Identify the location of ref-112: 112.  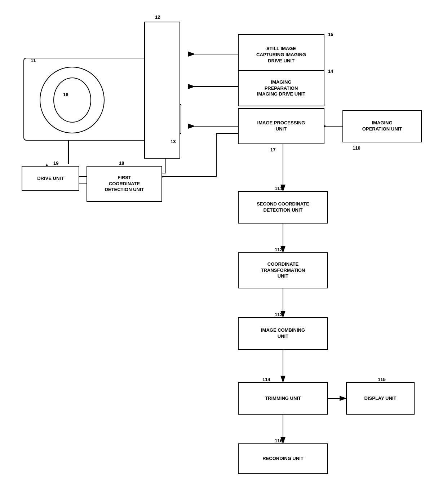
(279, 249).